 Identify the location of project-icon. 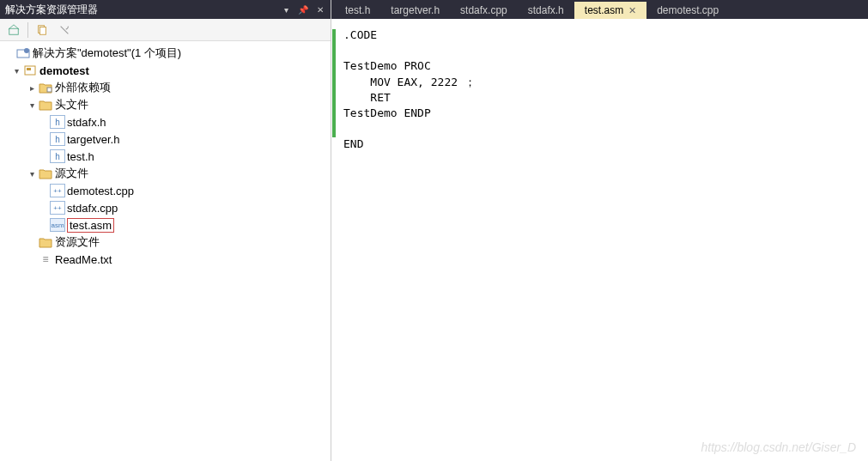
(30, 70).